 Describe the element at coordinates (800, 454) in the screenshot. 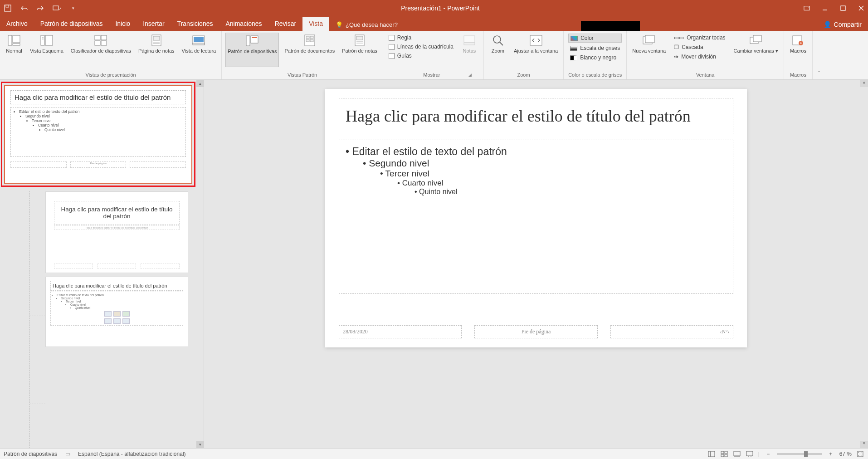

I see `zoom-slider` at that location.